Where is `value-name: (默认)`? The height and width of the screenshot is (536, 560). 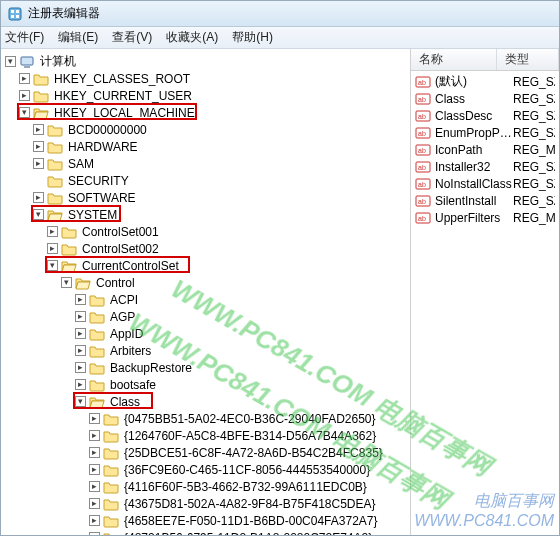
value-name: (默认) is located at coordinates (474, 82).